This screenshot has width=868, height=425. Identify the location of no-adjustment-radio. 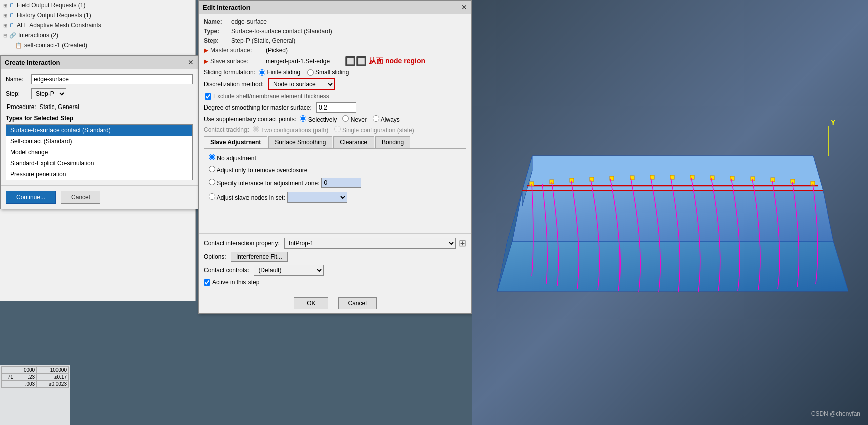
(212, 157).